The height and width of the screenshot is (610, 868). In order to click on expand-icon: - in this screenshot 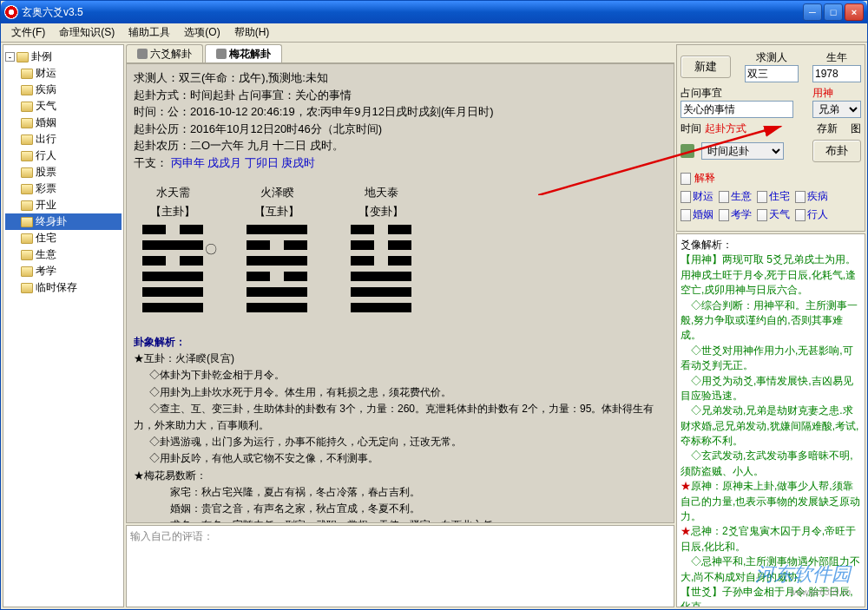, I will do `click(10, 57)`.